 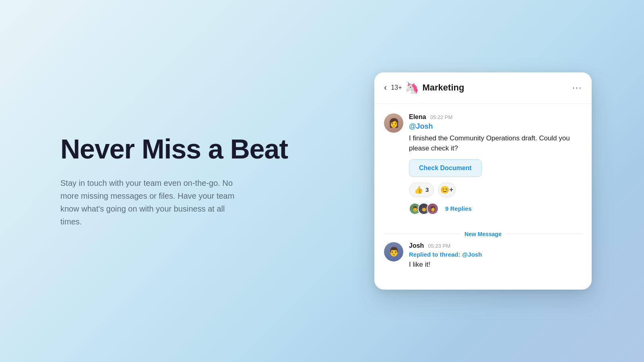 I want to click on timestamp-elena: 05:22 PM, so click(x=442, y=117).